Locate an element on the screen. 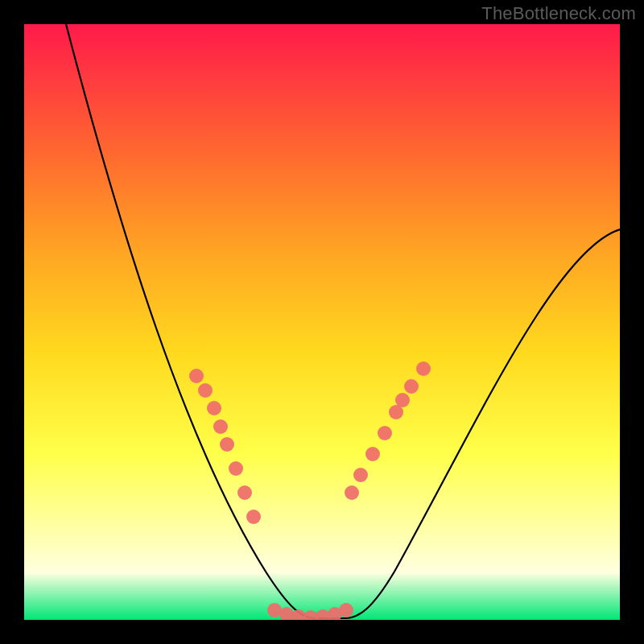 This screenshot has width=644, height=644. markers-left is located at coordinates (225, 446).